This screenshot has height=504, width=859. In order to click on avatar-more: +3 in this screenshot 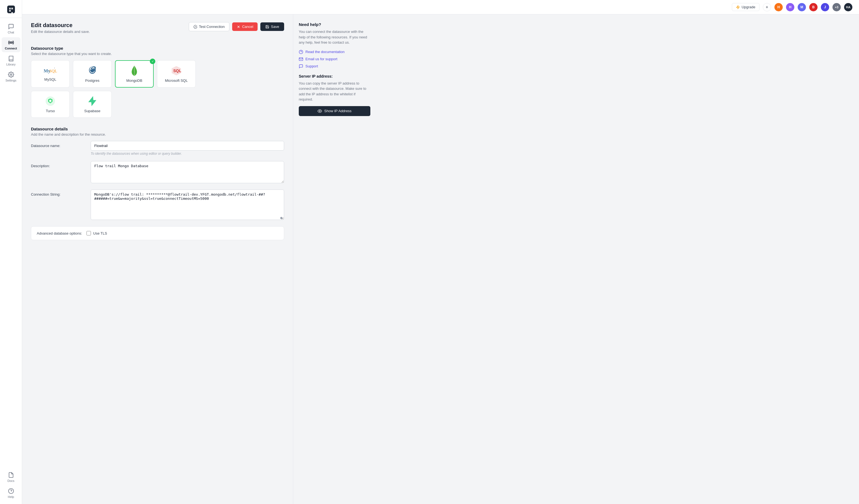, I will do `click(837, 7)`.